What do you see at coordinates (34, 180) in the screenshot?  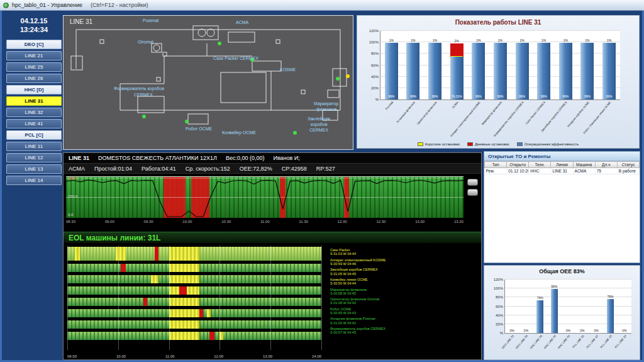 I see `sidebar-item-line-14: LINE 14` at bounding box center [34, 180].